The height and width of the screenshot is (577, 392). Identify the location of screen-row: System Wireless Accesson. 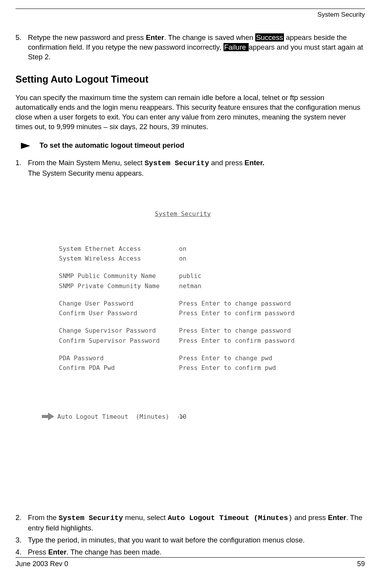
(187, 258).